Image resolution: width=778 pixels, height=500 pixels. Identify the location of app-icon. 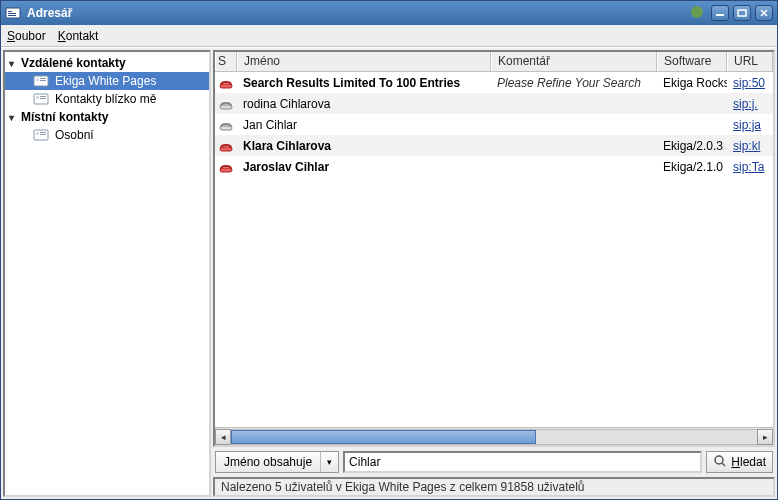
(13, 13).